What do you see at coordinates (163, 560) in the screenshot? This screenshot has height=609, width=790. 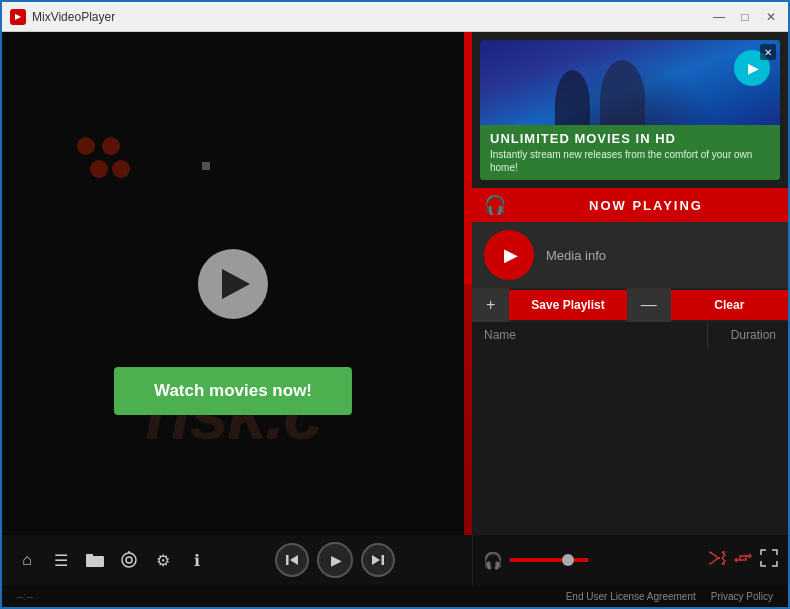 I see `settings-icon: ⚙` at bounding box center [163, 560].